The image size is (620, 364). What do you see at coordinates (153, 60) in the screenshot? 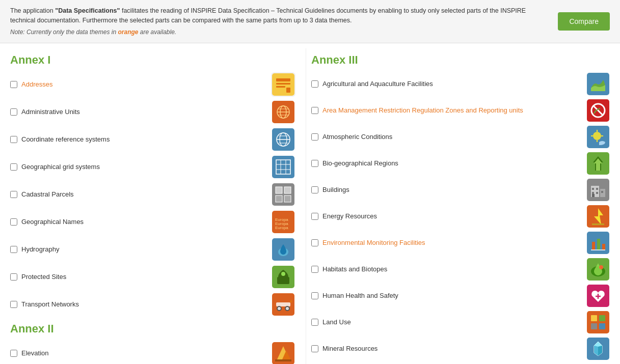
I see `annex1-title: Annex I` at bounding box center [153, 60].